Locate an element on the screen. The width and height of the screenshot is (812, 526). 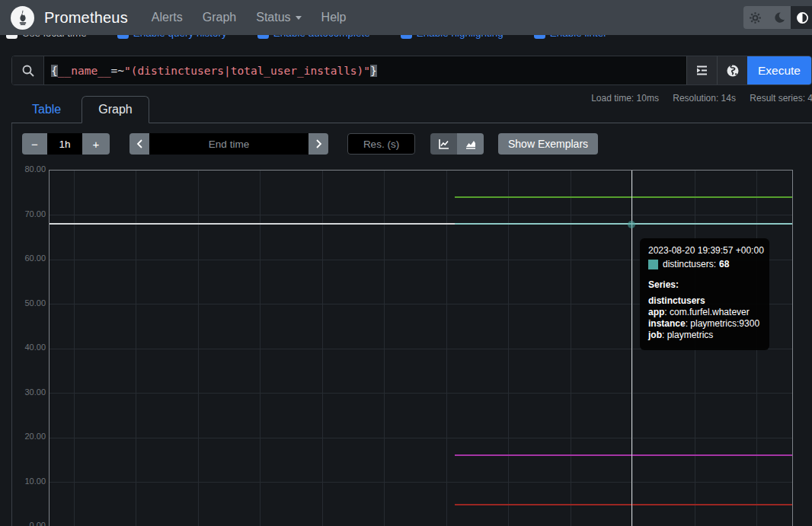
graph-tooltip: 2023-08-20 19:39:57 +00:00 distinctusers… is located at coordinates (705, 294).